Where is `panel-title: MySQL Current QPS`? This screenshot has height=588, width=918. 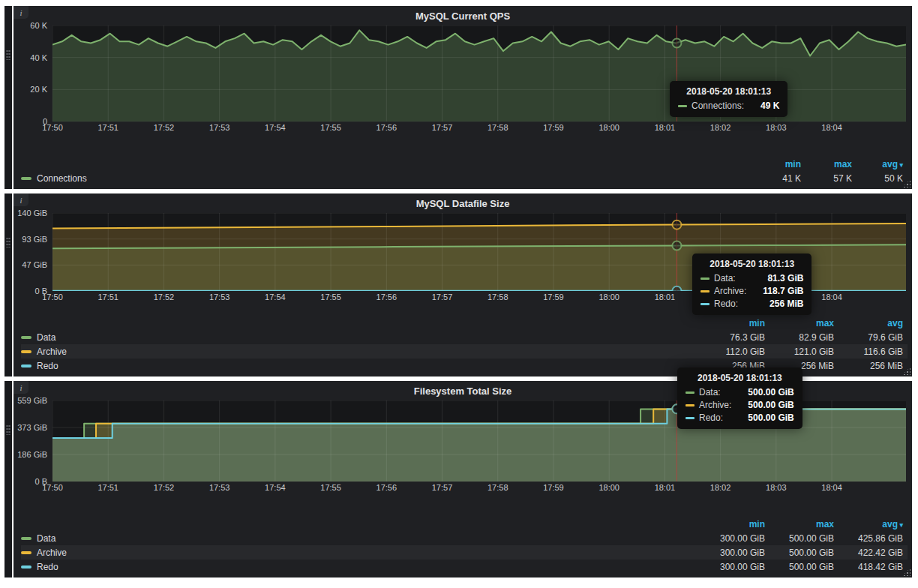
panel-title: MySQL Current QPS is located at coordinates (463, 16).